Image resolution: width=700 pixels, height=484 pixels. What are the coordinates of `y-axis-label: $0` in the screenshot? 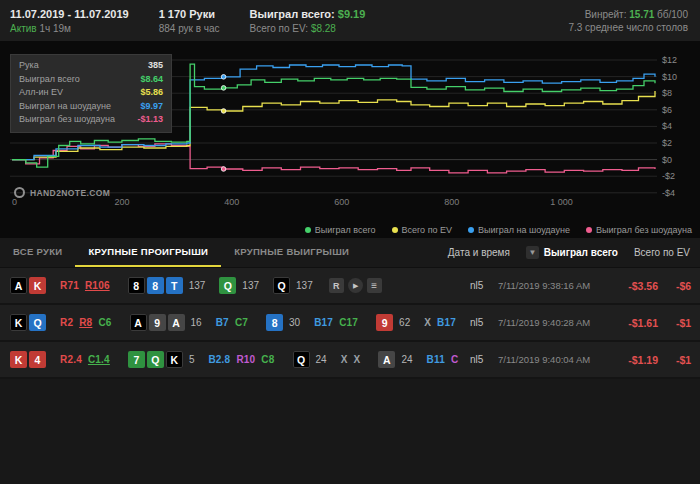 It's located at (667, 160).